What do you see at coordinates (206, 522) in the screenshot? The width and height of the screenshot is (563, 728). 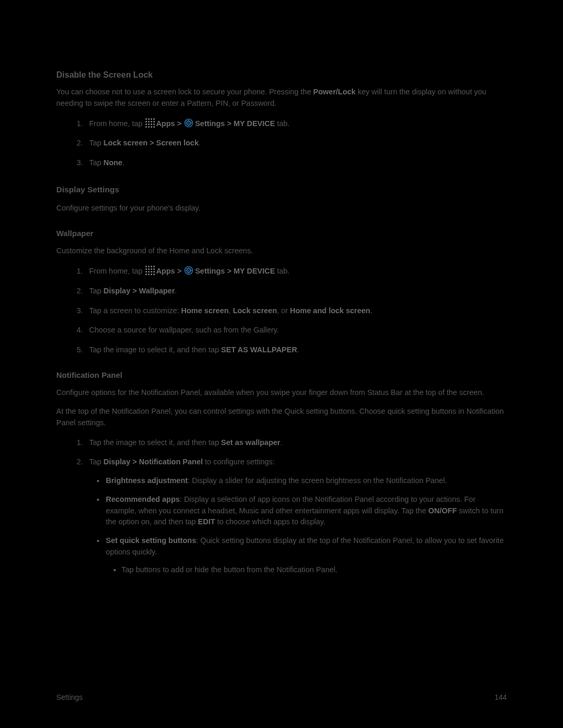 I see `bold-text: EDIT` at bounding box center [206, 522].